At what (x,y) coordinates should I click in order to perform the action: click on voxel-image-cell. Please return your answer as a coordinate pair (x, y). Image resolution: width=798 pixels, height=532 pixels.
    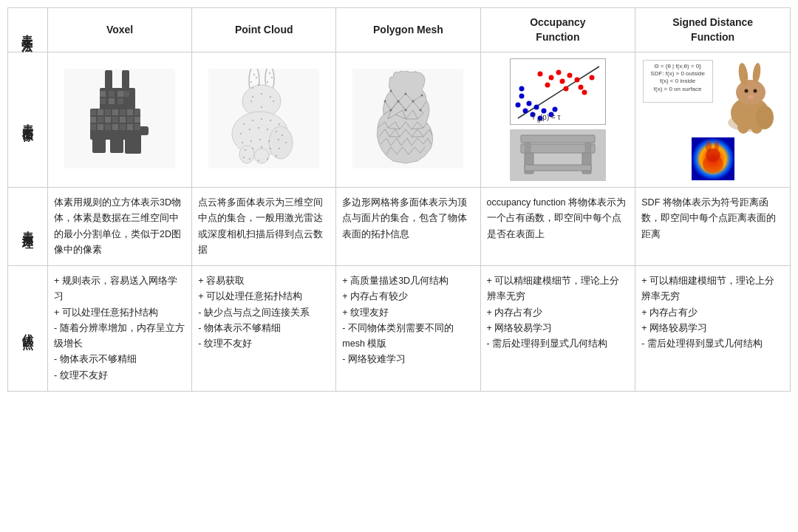
    Looking at the image, I should click on (120, 120).